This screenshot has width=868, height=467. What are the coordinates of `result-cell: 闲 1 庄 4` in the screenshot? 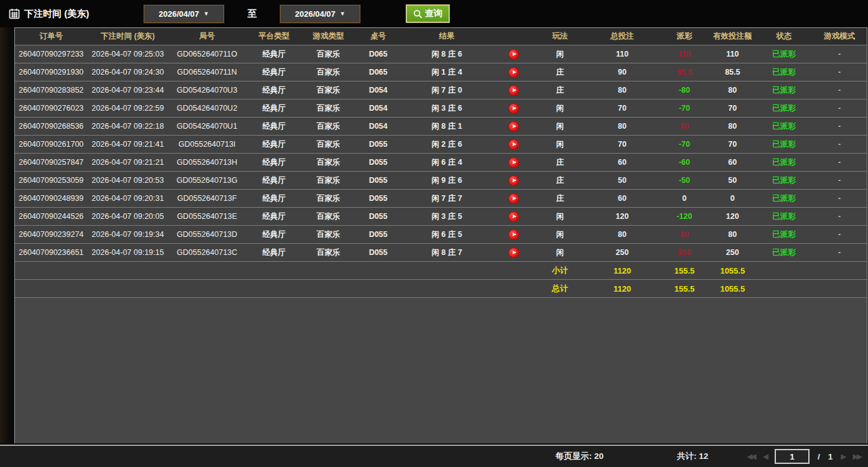 It's located at (447, 72).